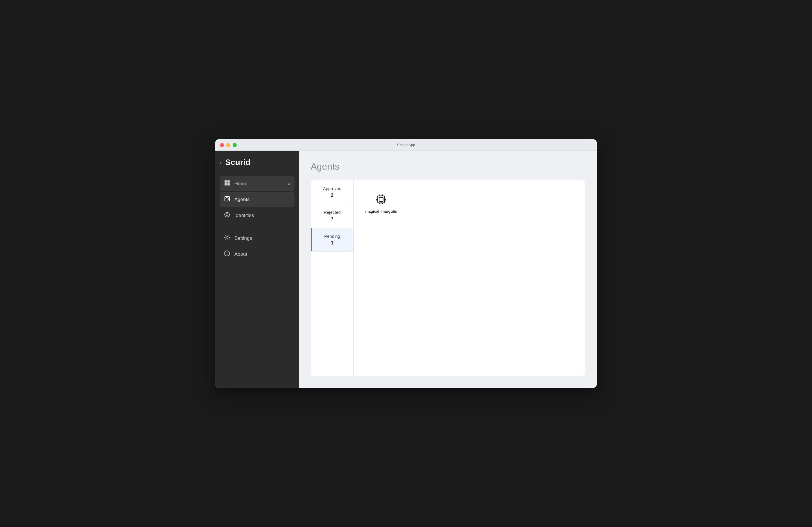 Image resolution: width=812 pixels, height=527 pixels. What do you see at coordinates (262, 216) in the screenshot?
I see `sidebar-item-identities-label: Identities` at bounding box center [262, 216].